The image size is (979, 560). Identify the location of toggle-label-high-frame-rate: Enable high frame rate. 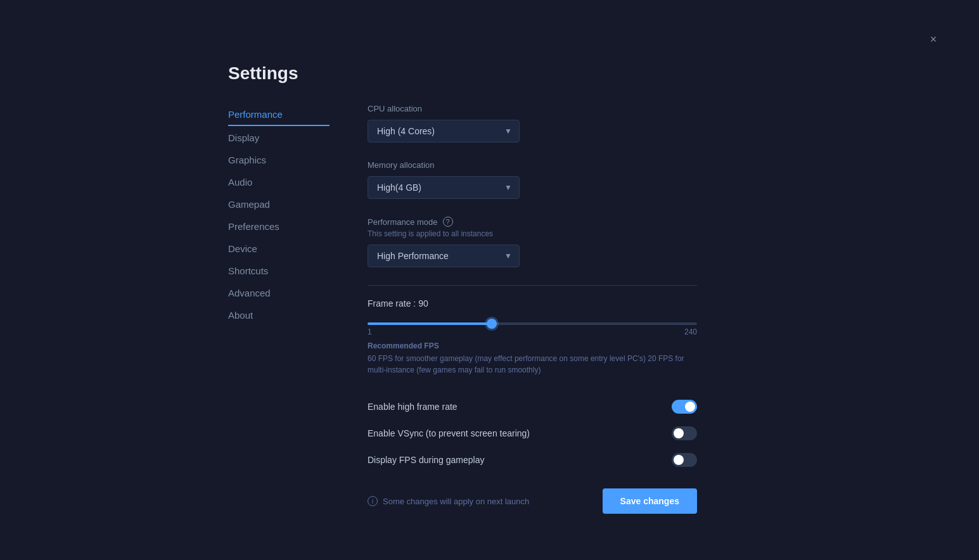
(413, 407).